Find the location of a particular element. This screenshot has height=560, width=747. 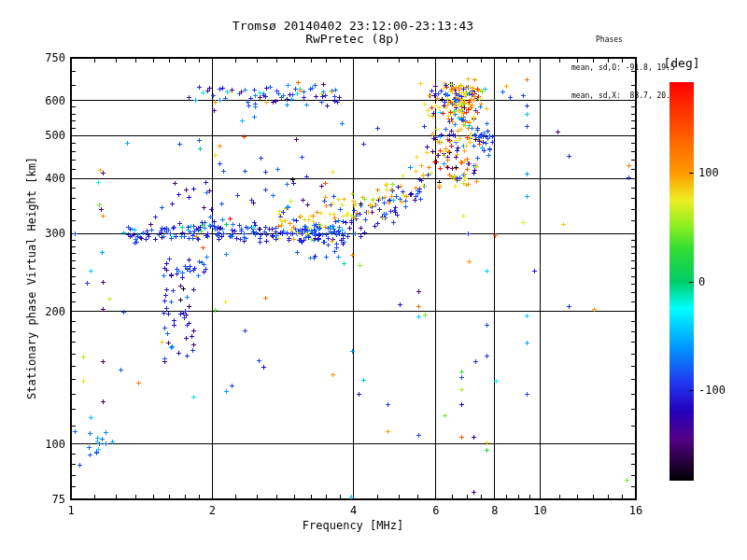

y-tick-label: 75 is located at coordinates (50, 499).